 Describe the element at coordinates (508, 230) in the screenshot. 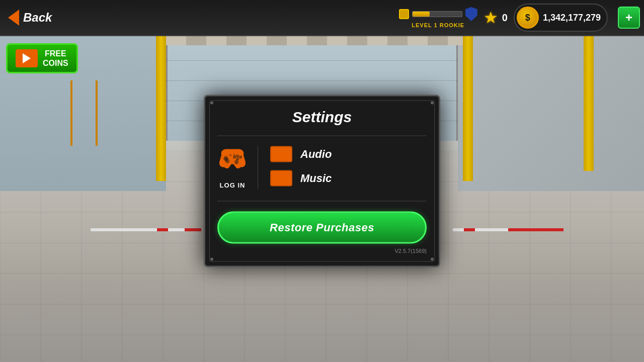

I see `barrier-right` at that location.